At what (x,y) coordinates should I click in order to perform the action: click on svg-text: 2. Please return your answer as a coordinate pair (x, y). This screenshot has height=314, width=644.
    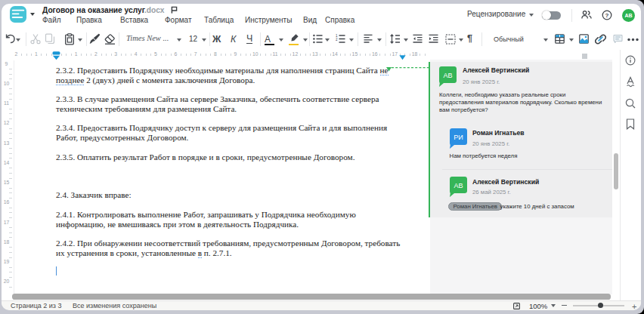
    Looking at the image, I should click on (337, 39).